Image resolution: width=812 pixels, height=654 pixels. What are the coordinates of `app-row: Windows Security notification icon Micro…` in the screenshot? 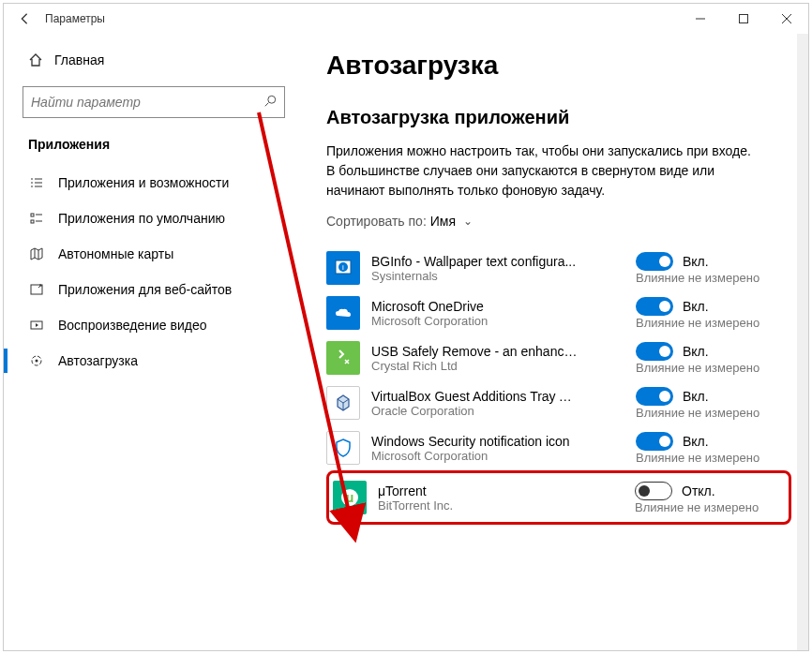 It's located at (556, 448).